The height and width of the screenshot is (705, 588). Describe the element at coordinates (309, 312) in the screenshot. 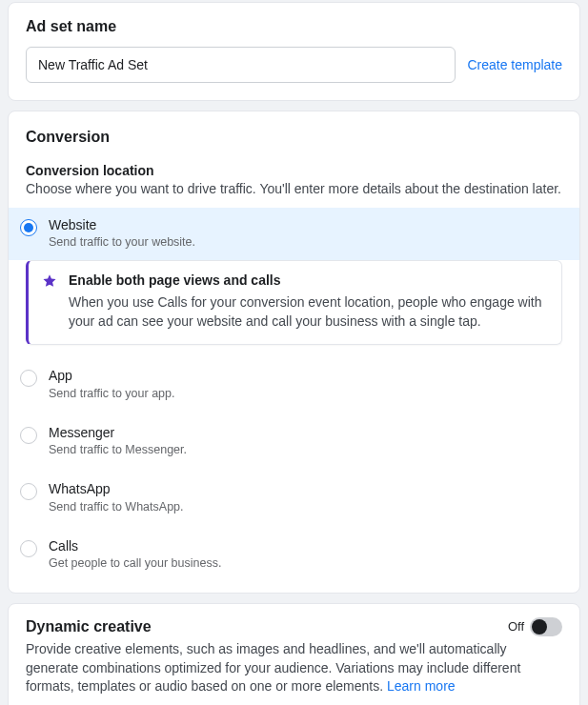

I see `callout-desc: When you use Calls for your conversion e…` at that location.